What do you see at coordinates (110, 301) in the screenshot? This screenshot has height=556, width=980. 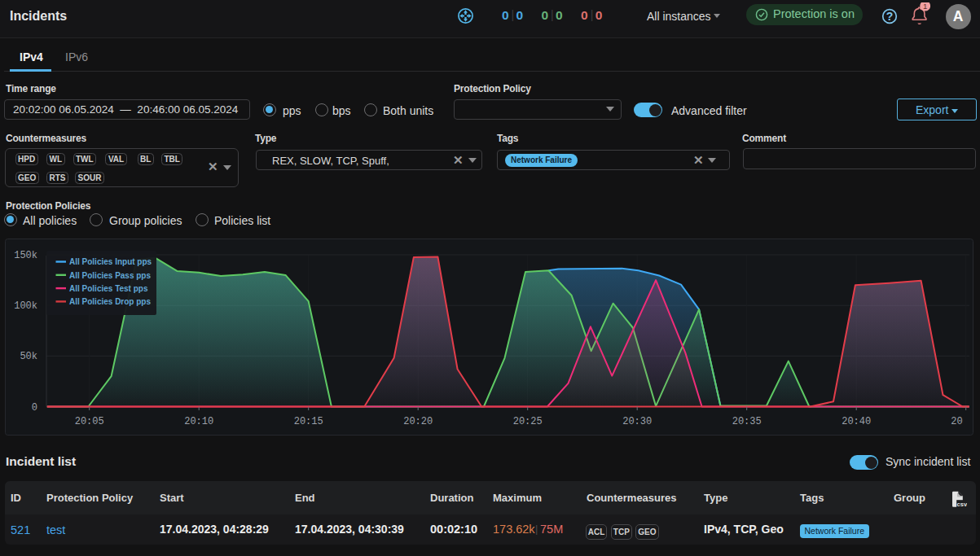 I see `svg-text: All Policies Drop pps` at bounding box center [110, 301].